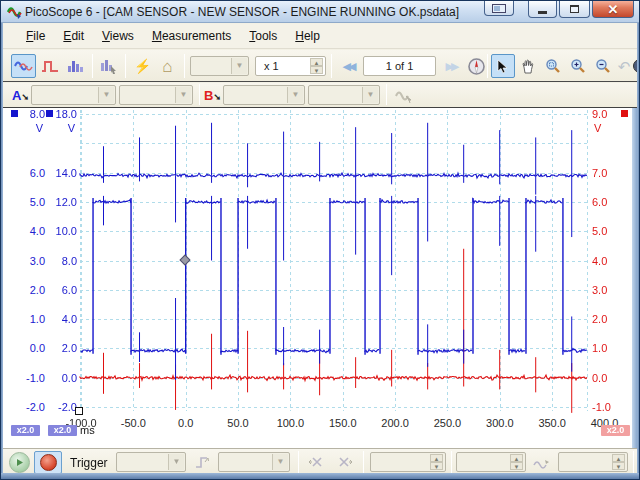 This screenshot has height=480, width=640. Describe the element at coordinates (624, 66) in the screenshot. I see `undo-zoom-button: ↶` at that location.